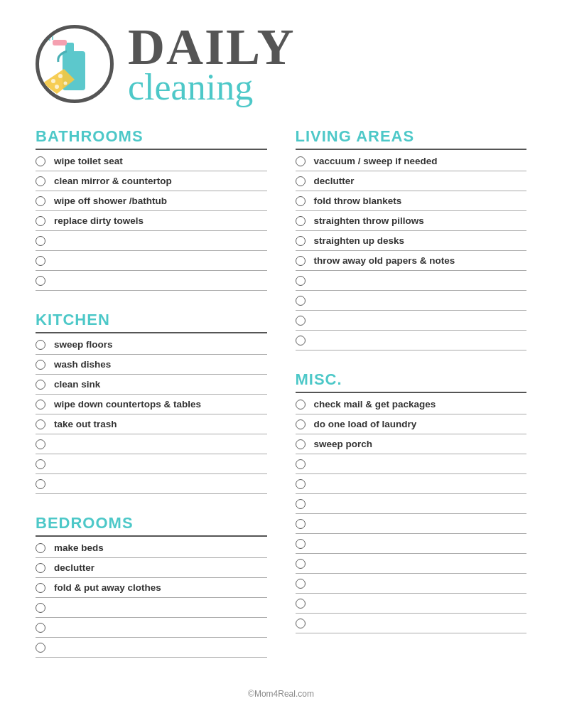  I want to click on checklist-item: straighten throw pillows, so click(411, 221).